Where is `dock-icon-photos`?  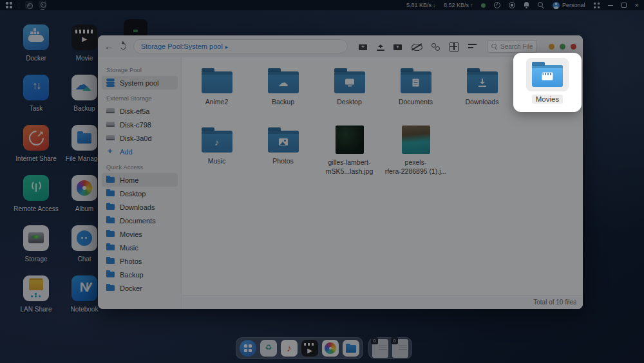 dock-icon-photos is located at coordinates (330, 348).